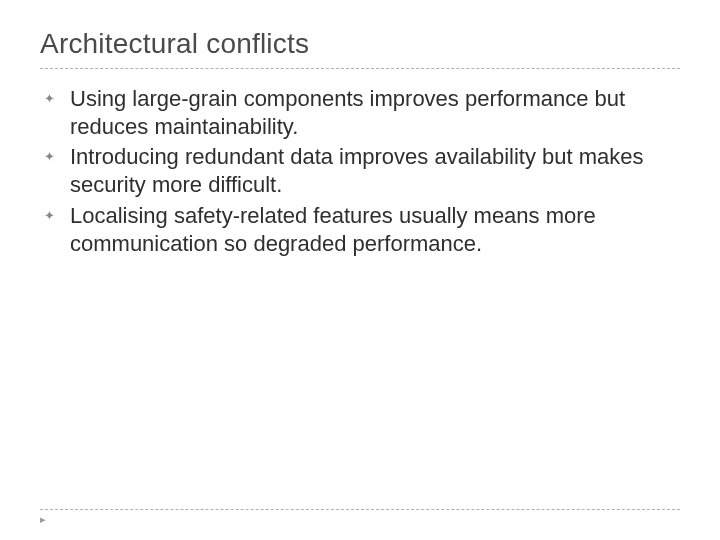 This screenshot has width=720, height=540. I want to click on footer-divider, so click(360, 510).